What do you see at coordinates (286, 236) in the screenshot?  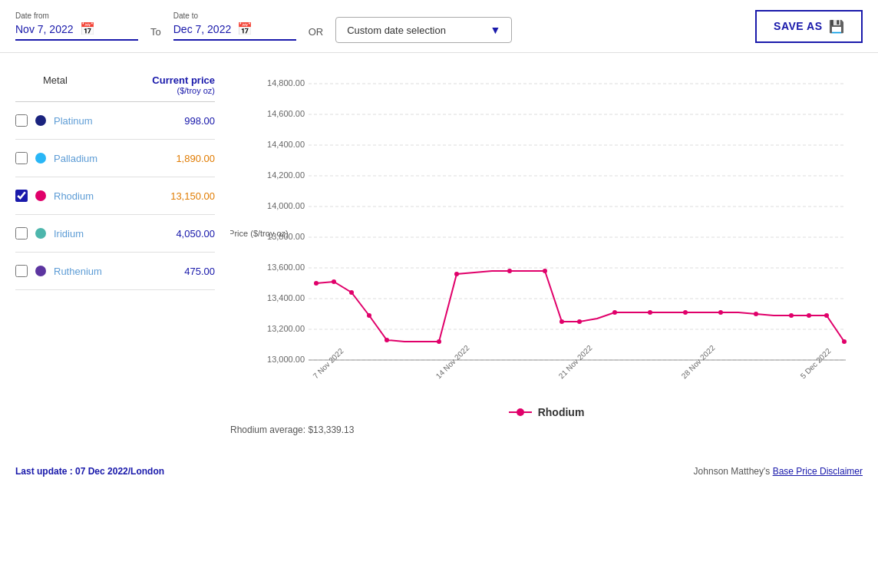 I see `svg-text: 13,800.00` at bounding box center [286, 236].